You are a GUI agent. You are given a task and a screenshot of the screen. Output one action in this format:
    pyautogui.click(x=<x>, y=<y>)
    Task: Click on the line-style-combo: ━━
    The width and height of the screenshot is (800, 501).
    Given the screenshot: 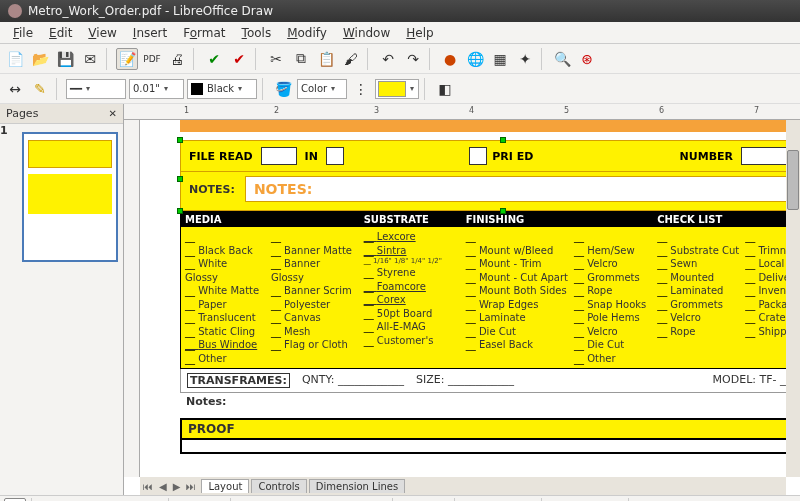 What is the action you would take?
    pyautogui.click(x=96, y=89)
    